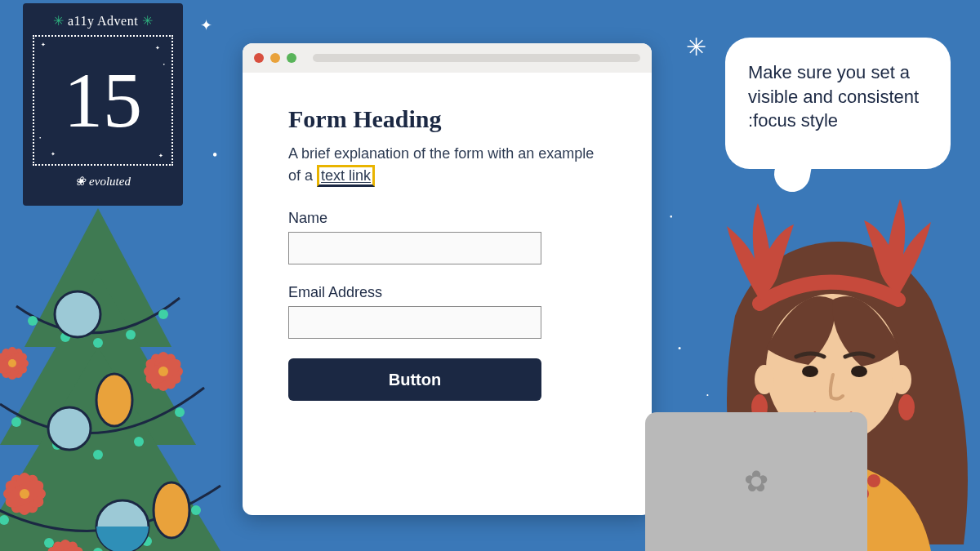 The image size is (980, 551). What do you see at coordinates (477, 58) in the screenshot?
I see `url-bar` at bounding box center [477, 58].